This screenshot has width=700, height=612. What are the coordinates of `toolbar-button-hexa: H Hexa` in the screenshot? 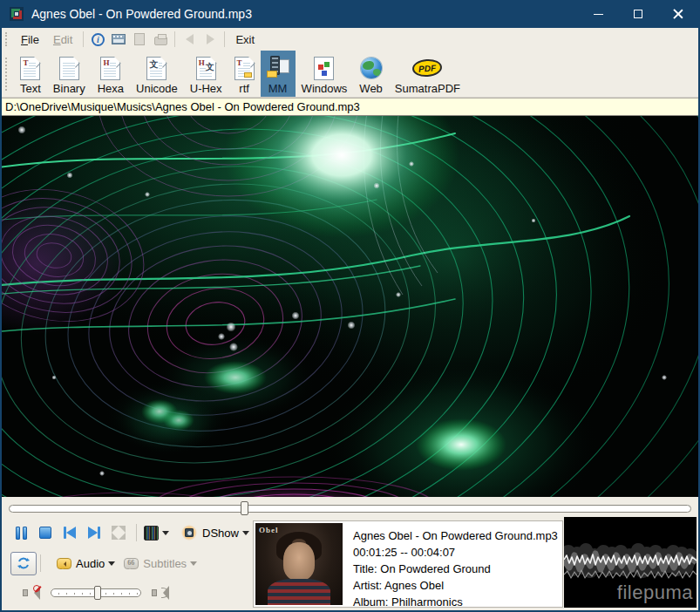 It's located at (111, 73).